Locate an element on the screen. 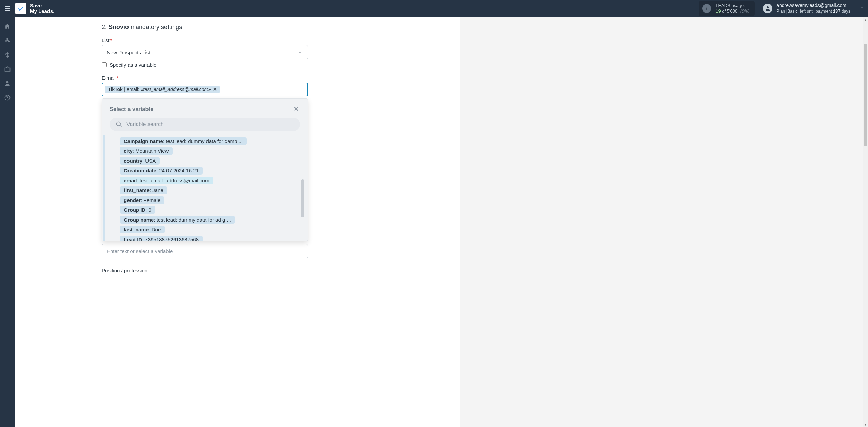 The width and height of the screenshot is (868, 427). variable-chip: gender: Female is located at coordinates (142, 200).